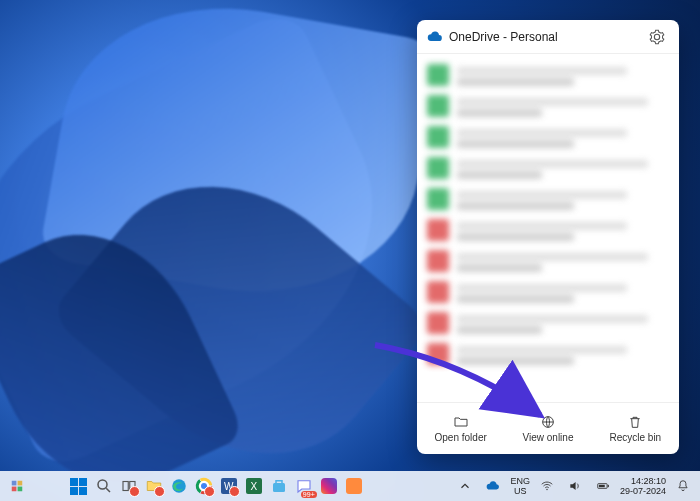 The height and width of the screenshot is (501, 700). I want to click on excel-button: X, so click(254, 486).